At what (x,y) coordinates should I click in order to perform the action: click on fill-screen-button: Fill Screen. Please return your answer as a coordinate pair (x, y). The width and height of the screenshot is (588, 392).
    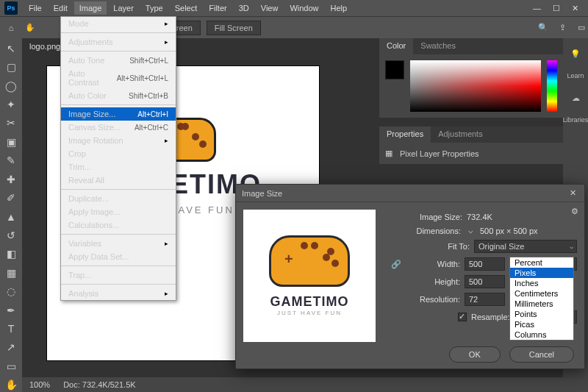
    Looking at the image, I should click on (234, 28).